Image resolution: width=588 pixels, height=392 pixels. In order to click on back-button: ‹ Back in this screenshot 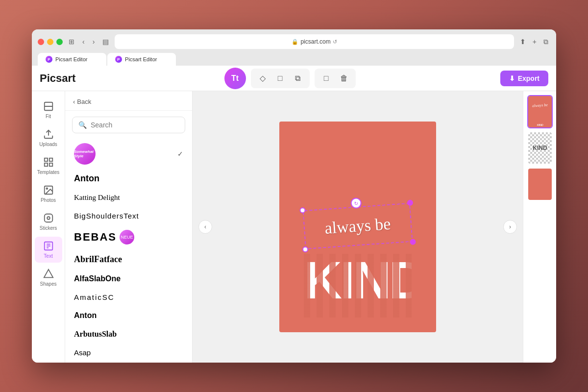, I will do `click(82, 102)`.